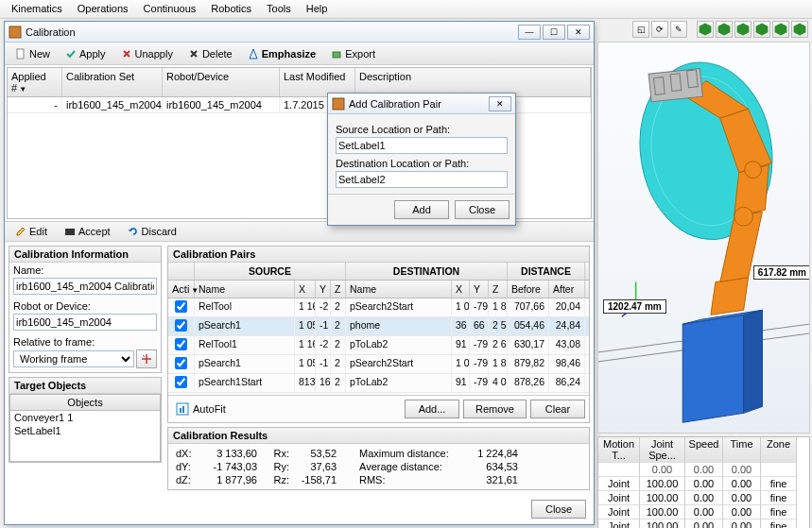 The image size is (812, 528). I want to click on dialog-add-button: Add, so click(422, 210).